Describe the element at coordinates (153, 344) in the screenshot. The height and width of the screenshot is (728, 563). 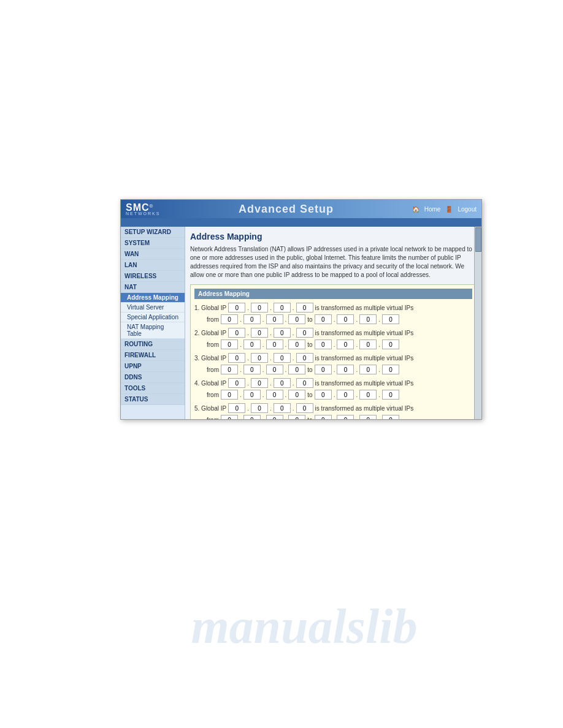
I see `sidebar-item-routing: ROUTING` at that location.